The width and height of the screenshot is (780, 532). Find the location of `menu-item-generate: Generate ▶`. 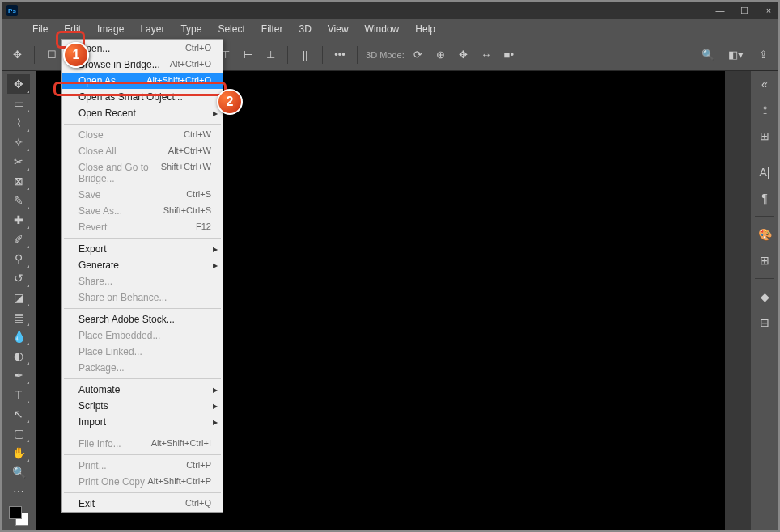

menu-item-generate: Generate ▶ is located at coordinates (142, 265).